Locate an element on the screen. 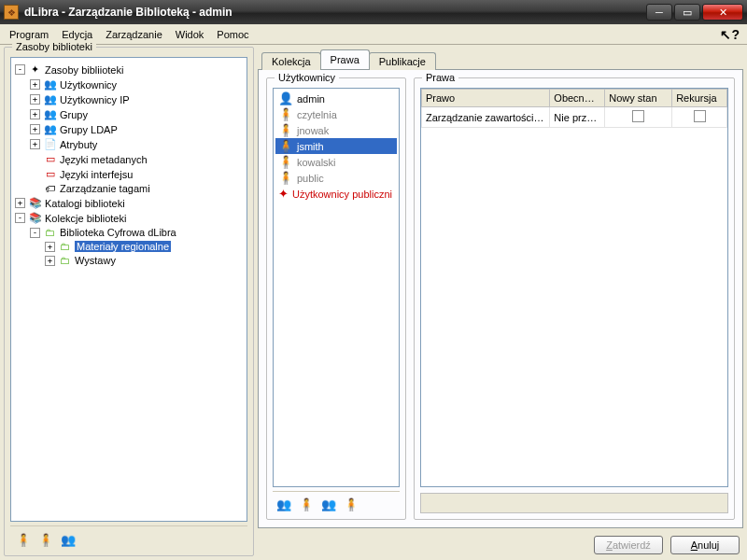 The height and width of the screenshot is (560, 747). collections-icon: 📚 is located at coordinates (35, 218).